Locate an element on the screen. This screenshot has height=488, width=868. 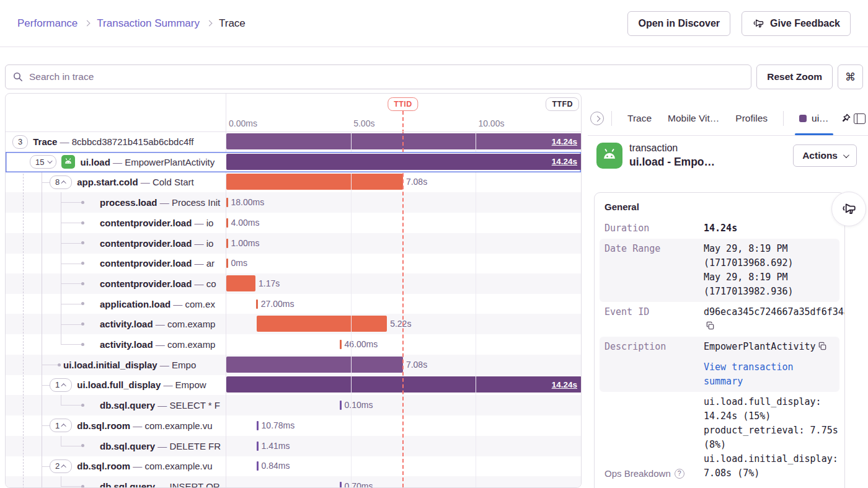
tab-profiles: Profiles is located at coordinates (751, 118).